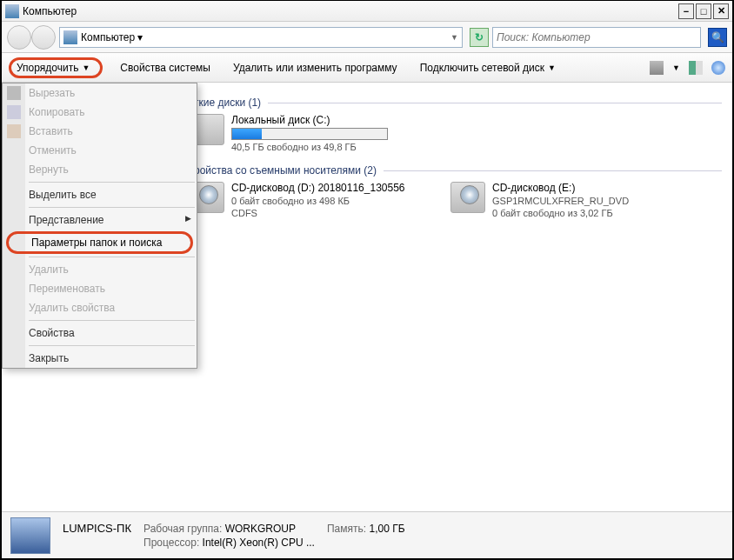 The width and height of the screenshot is (734, 560). I want to click on organize-button: Упорядочить ▼, so click(56, 68).